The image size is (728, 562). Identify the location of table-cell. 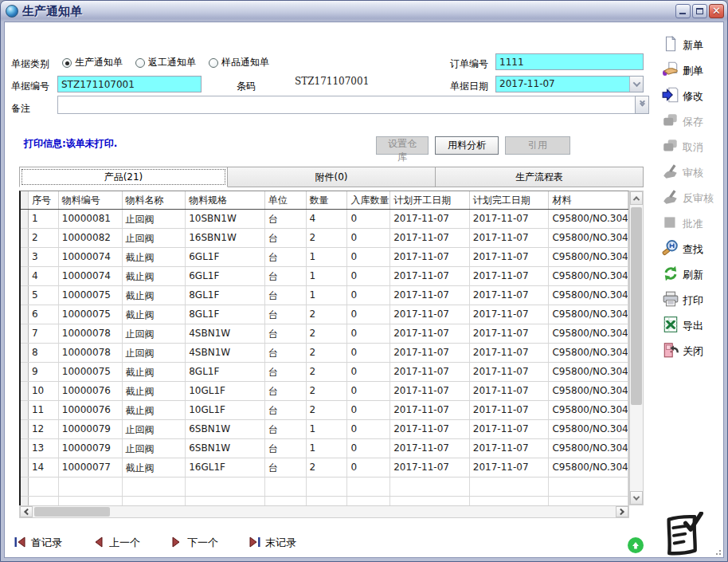
(327, 486).